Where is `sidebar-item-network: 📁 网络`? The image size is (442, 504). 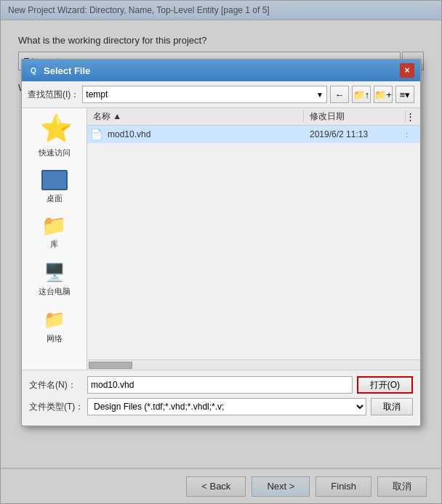
sidebar-item-network: 📁 网络 is located at coordinates (55, 327).